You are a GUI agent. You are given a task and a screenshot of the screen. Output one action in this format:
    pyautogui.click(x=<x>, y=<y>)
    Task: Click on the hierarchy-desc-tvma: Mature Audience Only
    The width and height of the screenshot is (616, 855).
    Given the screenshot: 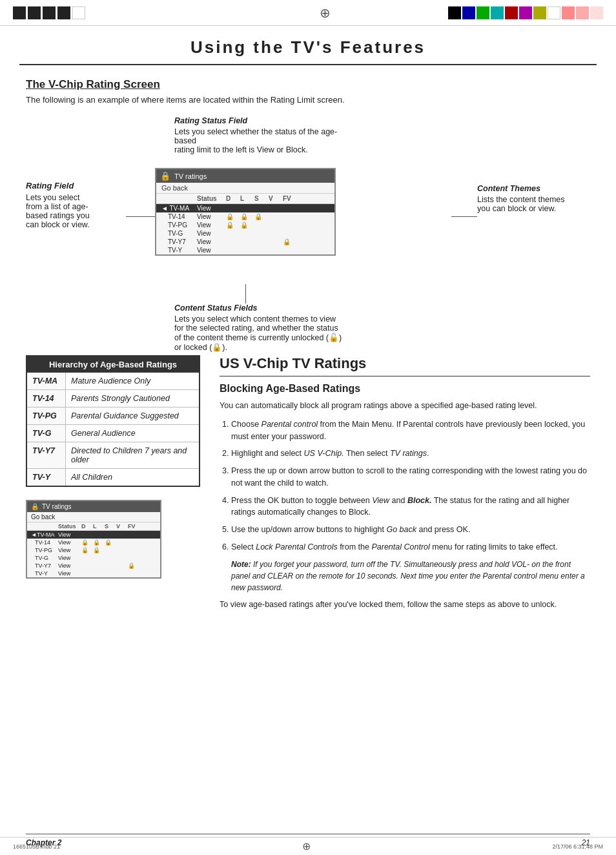 What is the action you would take?
    pyautogui.click(x=132, y=381)
    